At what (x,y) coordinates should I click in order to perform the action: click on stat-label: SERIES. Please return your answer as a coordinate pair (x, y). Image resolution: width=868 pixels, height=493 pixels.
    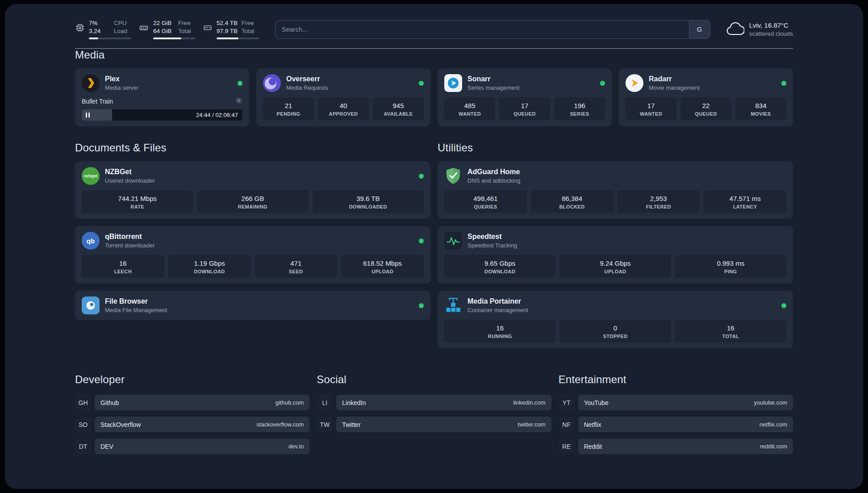
    Looking at the image, I should click on (580, 114).